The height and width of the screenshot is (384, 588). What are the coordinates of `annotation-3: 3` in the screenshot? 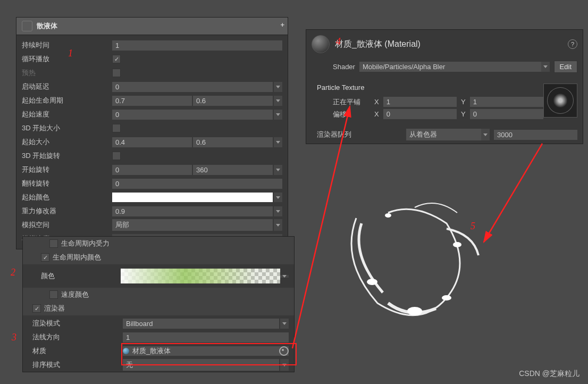 It's located at (14, 337).